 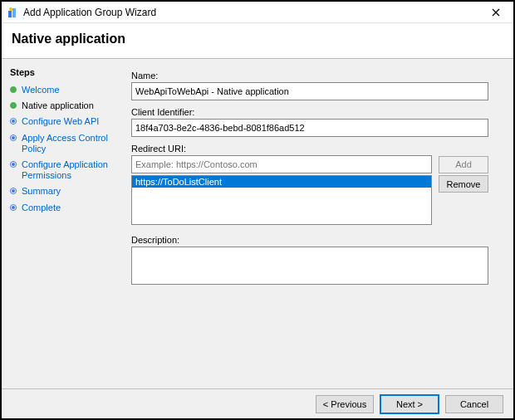 What do you see at coordinates (66, 72) in the screenshot?
I see `steps-heading: Steps` at bounding box center [66, 72].